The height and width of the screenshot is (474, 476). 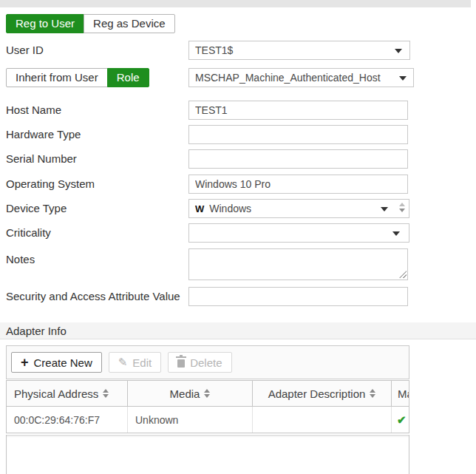 What do you see at coordinates (78, 78) in the screenshot?
I see `role-source-toggle: Inherit from User Role` at bounding box center [78, 78].